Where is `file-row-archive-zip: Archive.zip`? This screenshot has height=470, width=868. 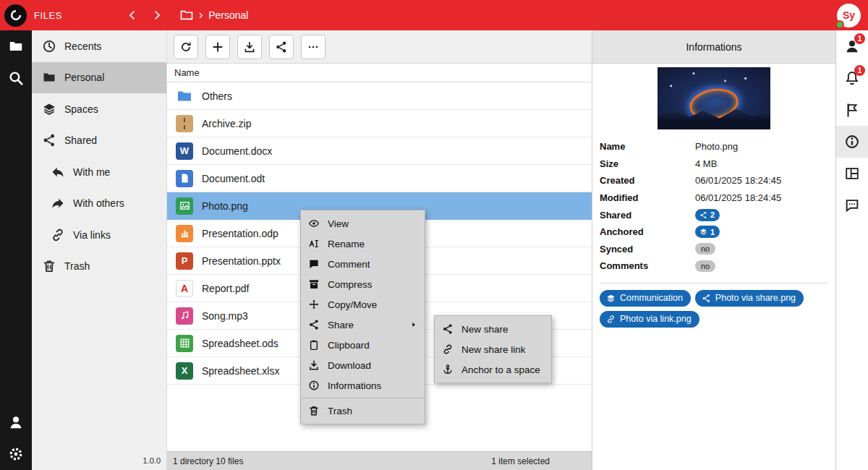 file-row-archive-zip: Archive.zip is located at coordinates (379, 124).